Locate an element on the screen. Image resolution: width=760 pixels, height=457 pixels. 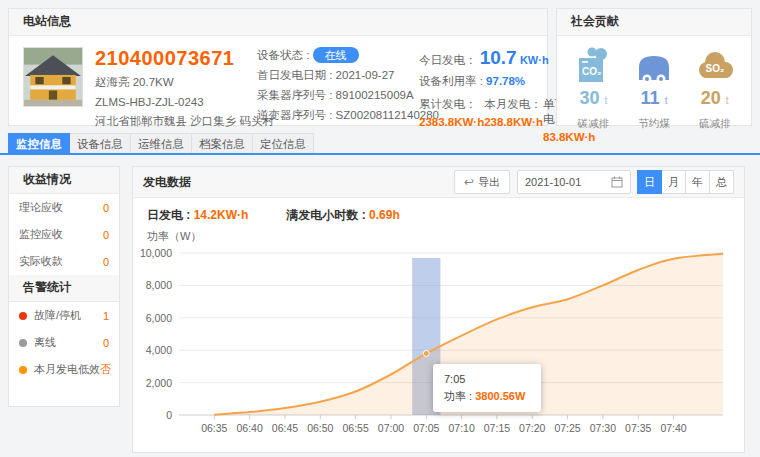
co2-factory-icon: CO₂ is located at coordinates (593, 65).